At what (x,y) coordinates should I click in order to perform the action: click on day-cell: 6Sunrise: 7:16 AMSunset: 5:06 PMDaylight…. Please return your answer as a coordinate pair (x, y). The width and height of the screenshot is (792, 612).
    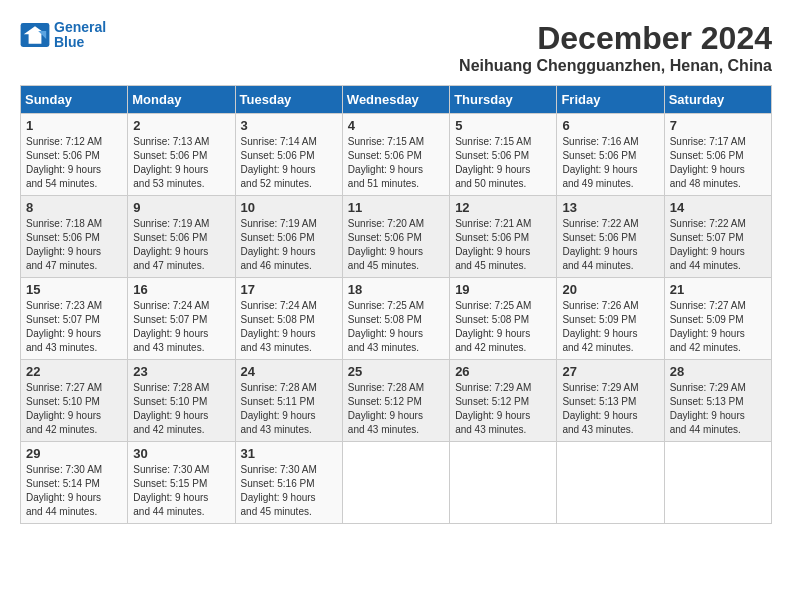
    Looking at the image, I should click on (610, 155).